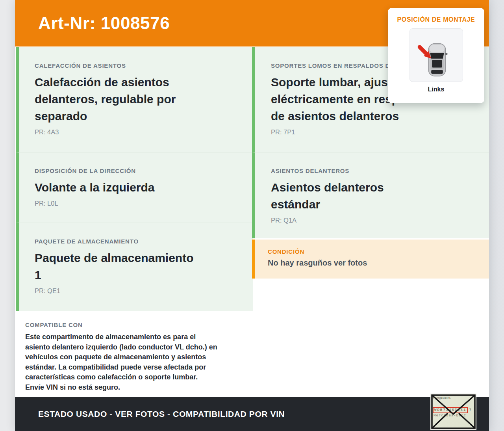 This screenshot has height=431, width=504. Describe the element at coordinates (371, 263) in the screenshot. I see `condition-text: No hay rasguños ver fotos` at that location.